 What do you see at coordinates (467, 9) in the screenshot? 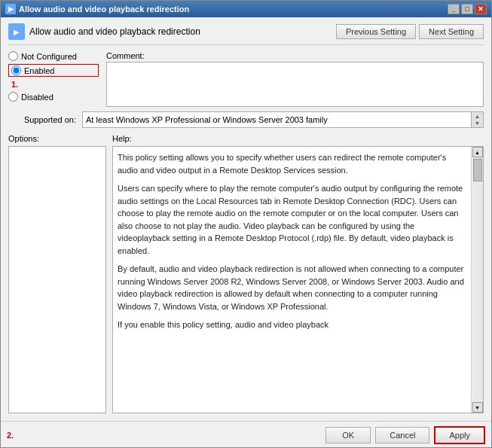
I see `title-controls: _ □ ✕` at bounding box center [467, 9].